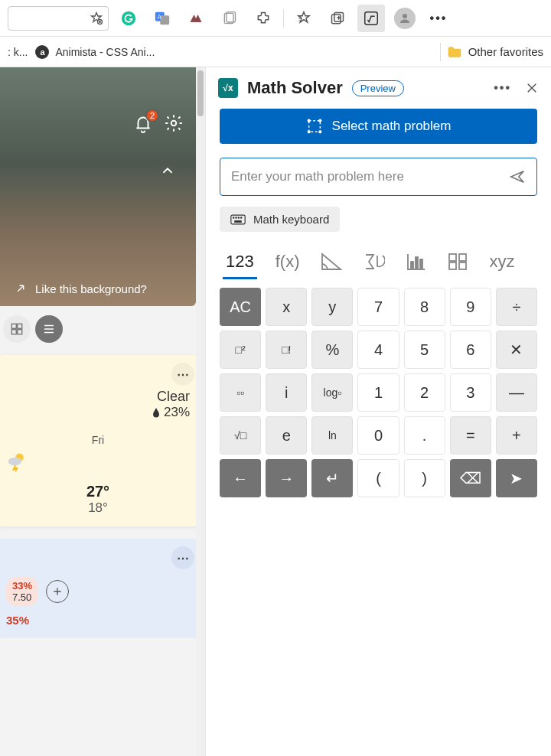 The width and height of the screenshot is (551, 756). I want to click on key-3: 3, so click(471, 393).